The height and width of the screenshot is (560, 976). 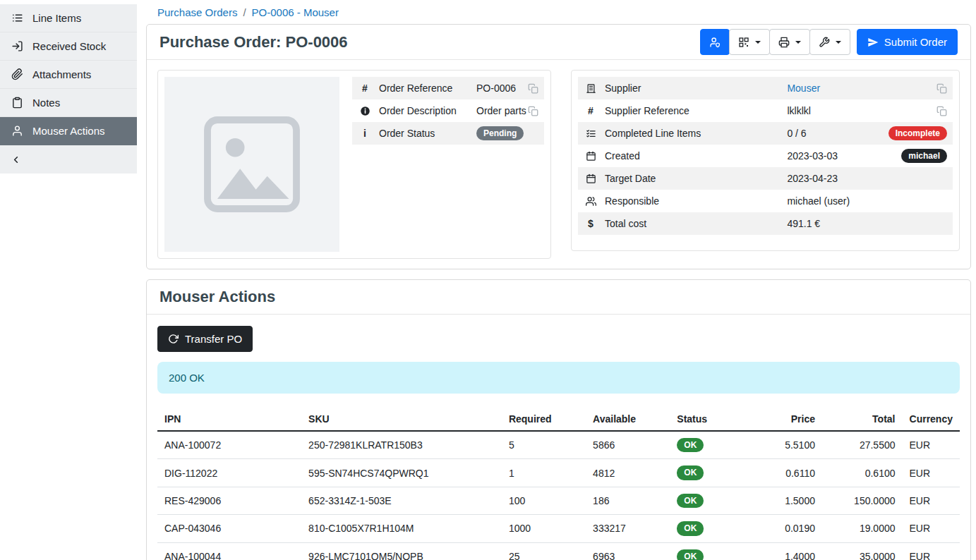 What do you see at coordinates (205, 339) in the screenshot?
I see `transfer-po-button: Transfer PO` at bounding box center [205, 339].